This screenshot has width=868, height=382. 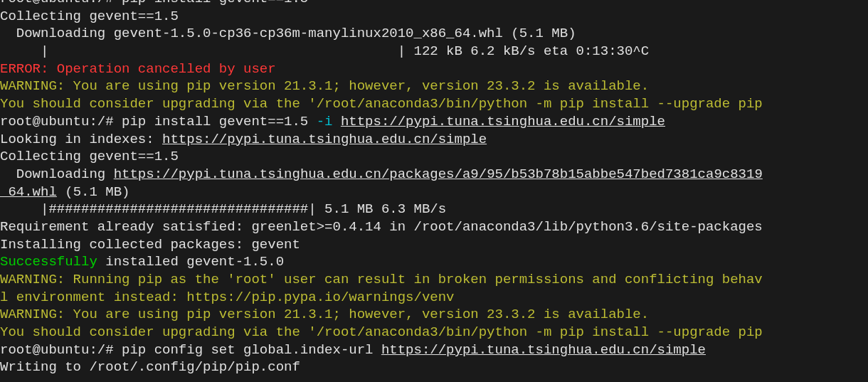 What do you see at coordinates (434, 51) in the screenshot?
I see `progress-line: | | 122 kB 6.2 kB/s eta 0:13:30^C` at bounding box center [434, 51].